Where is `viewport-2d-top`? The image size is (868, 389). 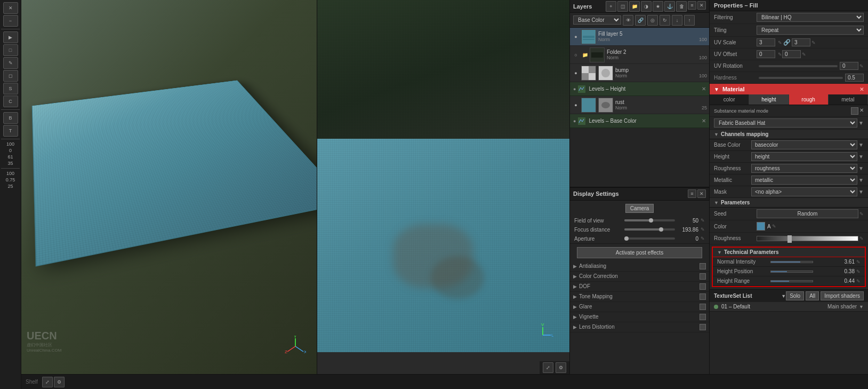
viewport-2d-top is located at coordinates (444, 69).